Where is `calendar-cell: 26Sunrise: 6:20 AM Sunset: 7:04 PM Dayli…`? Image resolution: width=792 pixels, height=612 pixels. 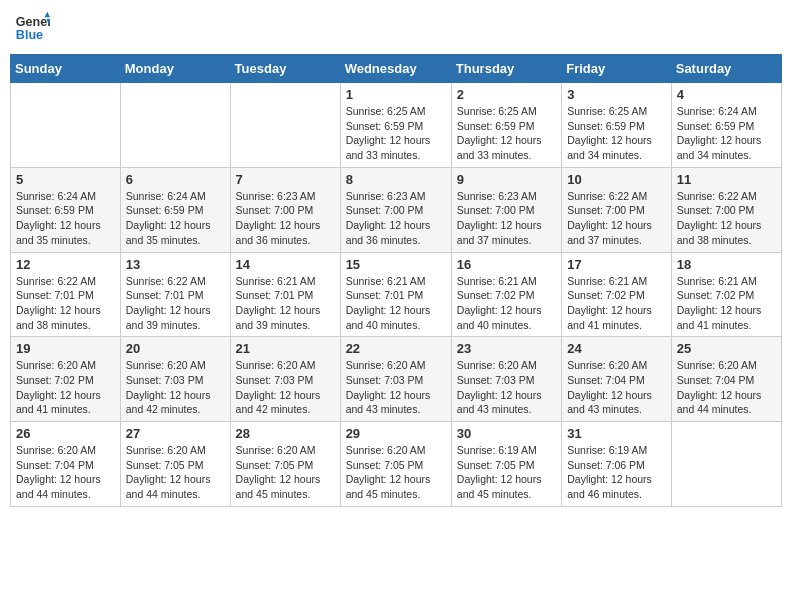 calendar-cell: 26Sunrise: 6:20 AM Sunset: 7:04 PM Dayli… is located at coordinates (66, 464).